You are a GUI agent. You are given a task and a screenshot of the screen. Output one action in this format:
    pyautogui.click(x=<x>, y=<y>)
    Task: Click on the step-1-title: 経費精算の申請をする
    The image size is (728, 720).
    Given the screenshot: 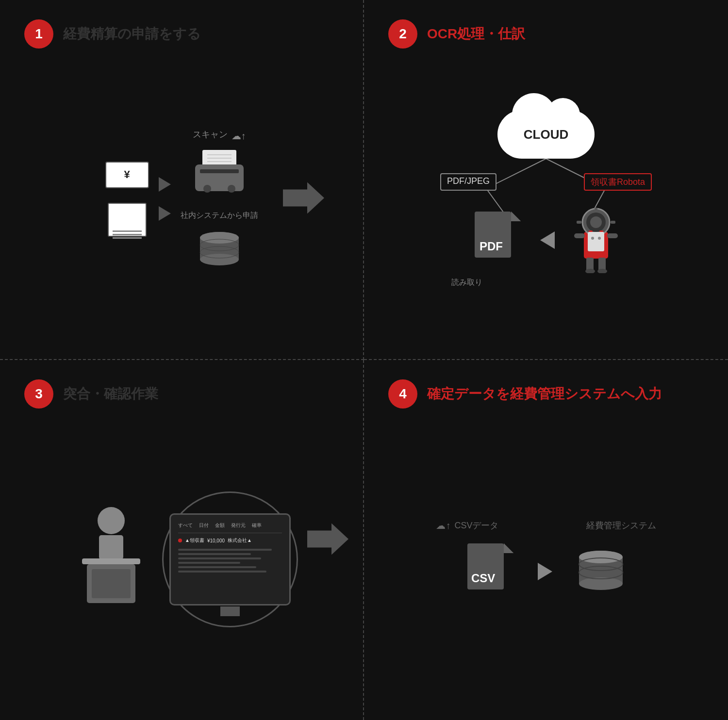 What is the action you would take?
    pyautogui.click(x=132, y=34)
    